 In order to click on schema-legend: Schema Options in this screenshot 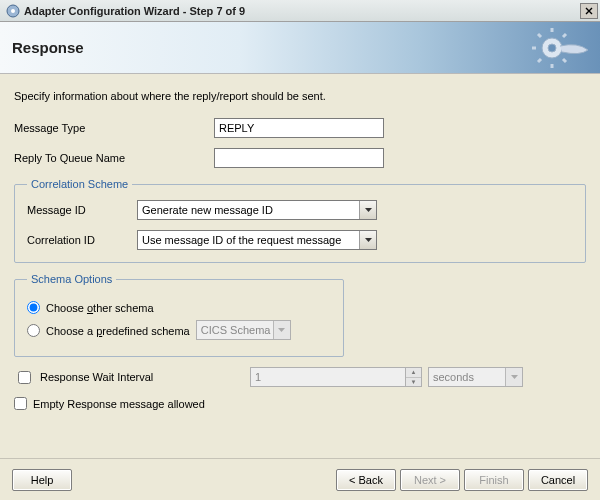, I will do `click(72, 279)`.